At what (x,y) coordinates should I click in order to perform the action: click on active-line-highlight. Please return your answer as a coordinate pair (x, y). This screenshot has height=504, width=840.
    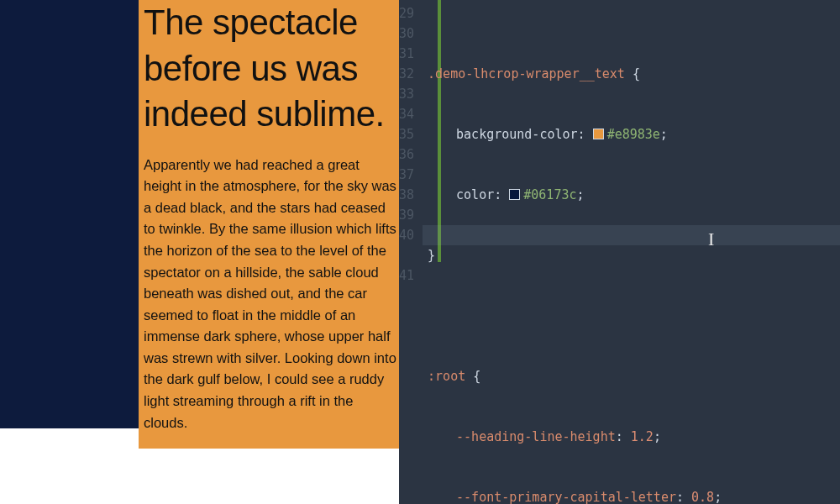
    Looking at the image, I should click on (632, 235).